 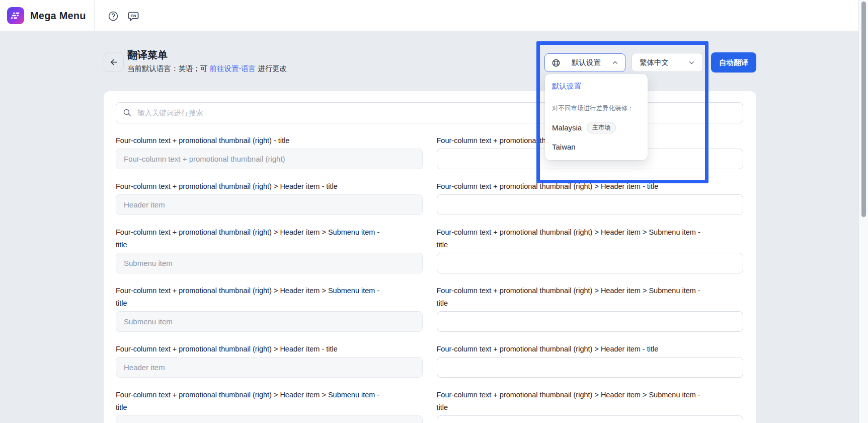 What do you see at coordinates (597, 147) in the screenshot?
I see `dropdown-option-taiwan: Taiwan` at bounding box center [597, 147].